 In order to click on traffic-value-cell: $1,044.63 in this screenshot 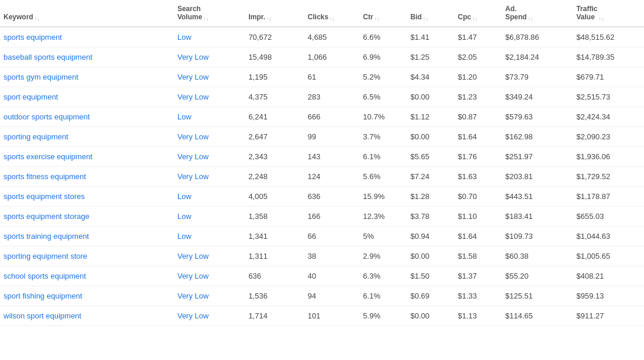, I will do `click(608, 236)`.